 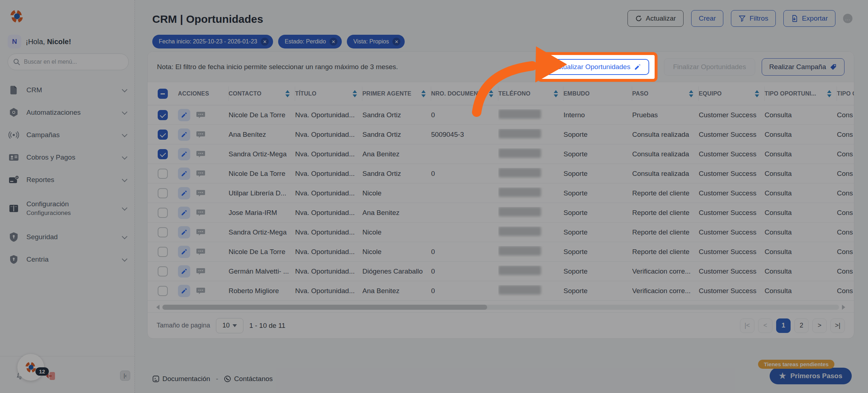 I want to click on column-header-paso: PASO, so click(x=665, y=94).